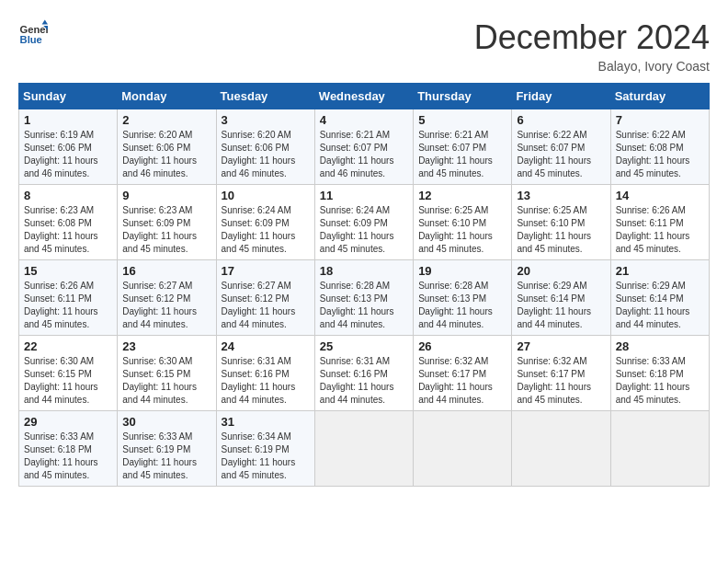 Image resolution: width=728 pixels, height=563 pixels. Describe the element at coordinates (462, 120) in the screenshot. I see `day-number: 5` at that location.